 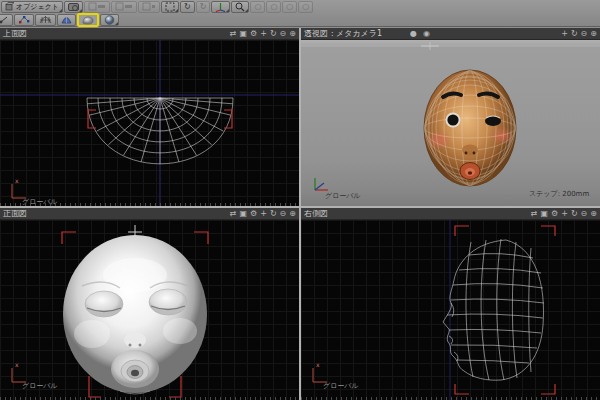 What do you see at coordinates (4, 20) in the screenshot?
I see `clipped-icon` at bounding box center [4, 20].